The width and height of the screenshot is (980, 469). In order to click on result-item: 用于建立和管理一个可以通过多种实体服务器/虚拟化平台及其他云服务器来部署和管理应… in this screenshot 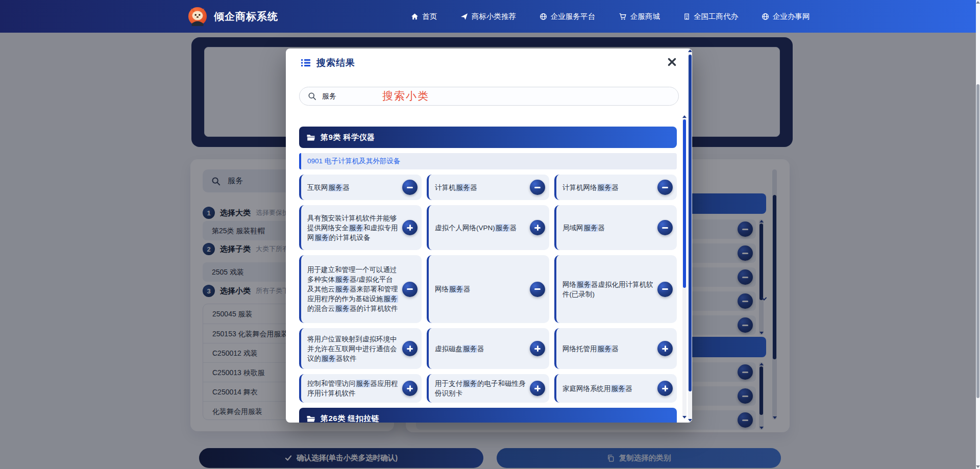, I will do `click(360, 289)`.